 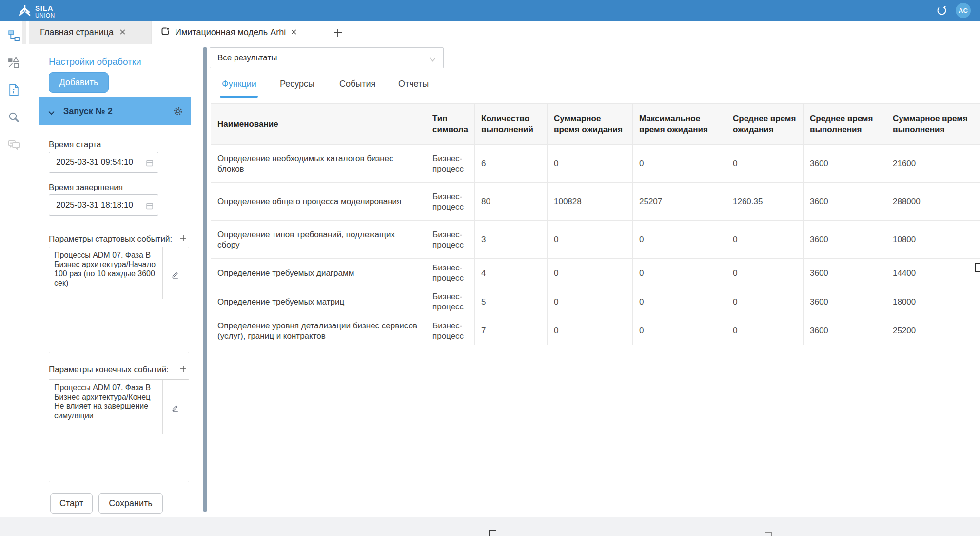 What do you see at coordinates (963, 11) in the screenshot?
I see `avatar: AC` at bounding box center [963, 11].